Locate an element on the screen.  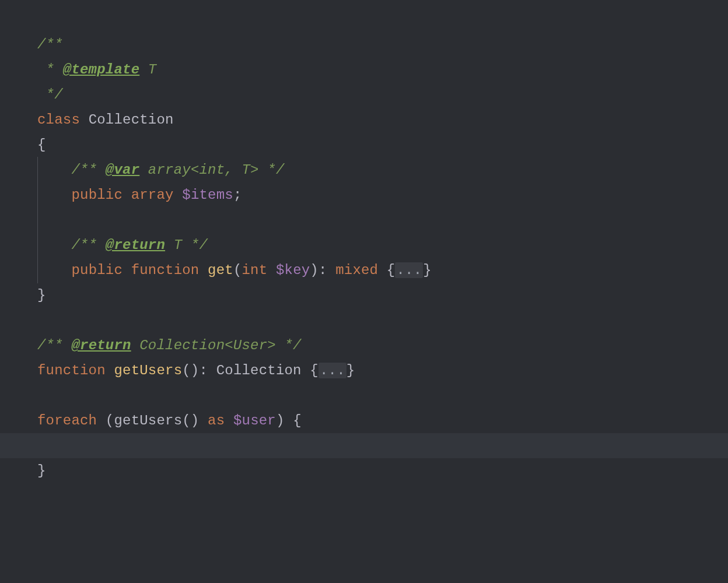
return-type-collection: Collection is located at coordinates (259, 371).